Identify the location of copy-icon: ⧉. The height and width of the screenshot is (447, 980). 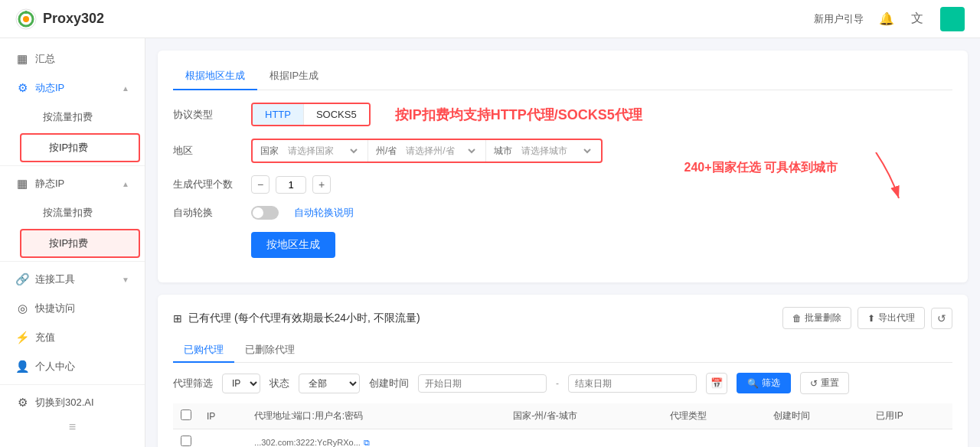
(367, 442).